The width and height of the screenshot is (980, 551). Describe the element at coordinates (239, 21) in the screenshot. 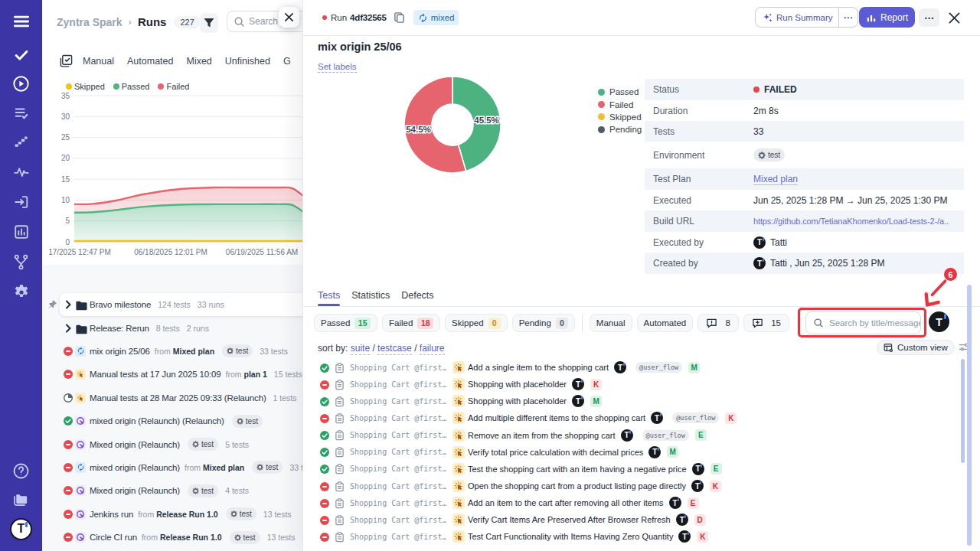

I see `search-icon` at that location.